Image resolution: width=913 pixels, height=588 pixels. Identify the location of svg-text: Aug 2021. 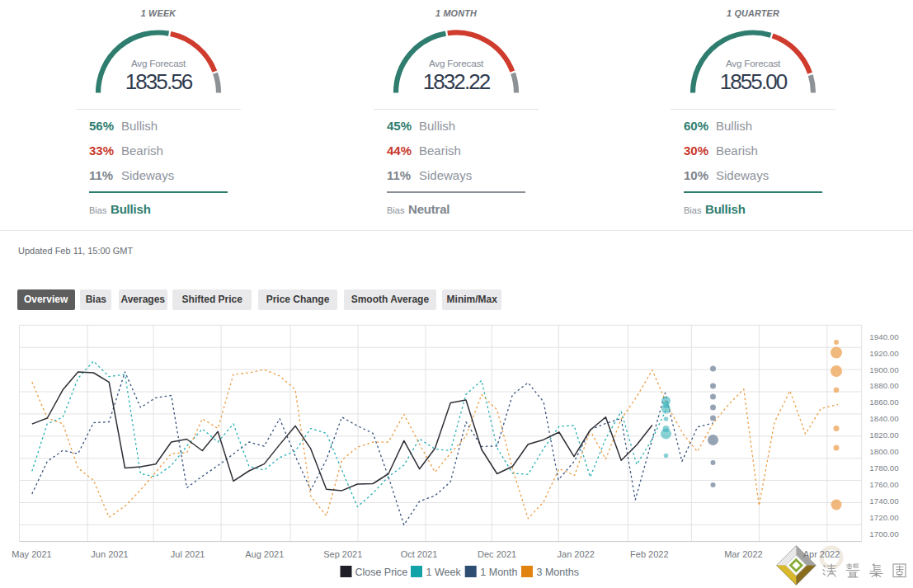
(264, 554).